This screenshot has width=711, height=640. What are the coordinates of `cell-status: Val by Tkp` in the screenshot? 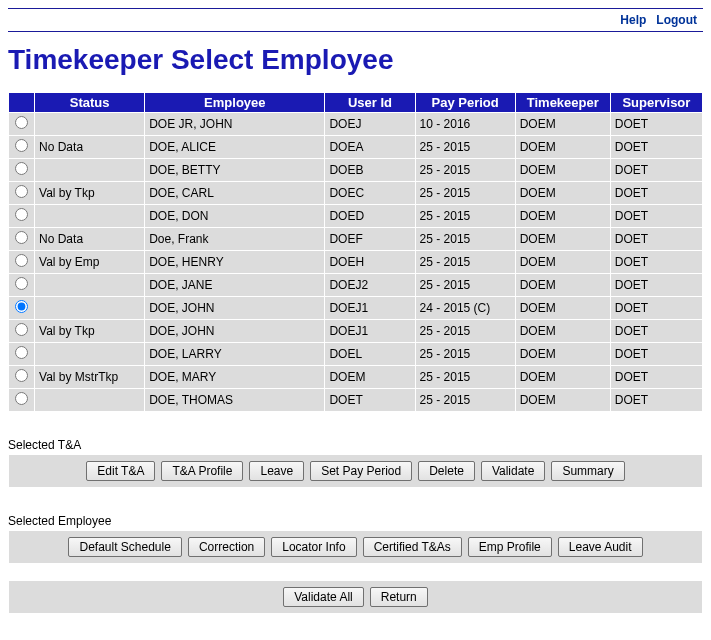 It's located at (90, 194).